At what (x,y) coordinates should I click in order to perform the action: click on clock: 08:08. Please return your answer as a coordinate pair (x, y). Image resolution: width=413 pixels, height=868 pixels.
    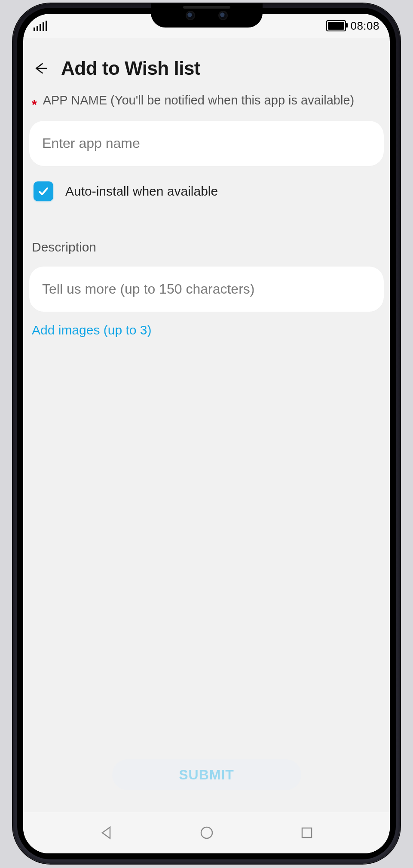
    Looking at the image, I should click on (365, 26).